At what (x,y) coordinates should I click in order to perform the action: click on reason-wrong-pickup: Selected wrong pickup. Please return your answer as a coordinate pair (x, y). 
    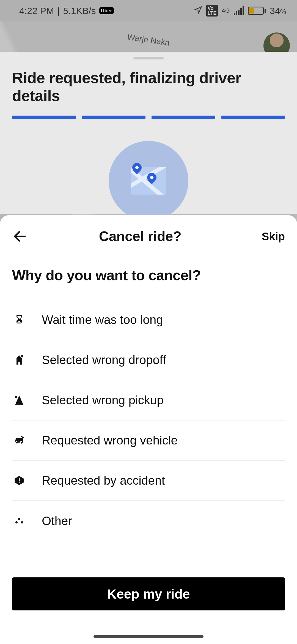
    Looking at the image, I should click on (148, 400).